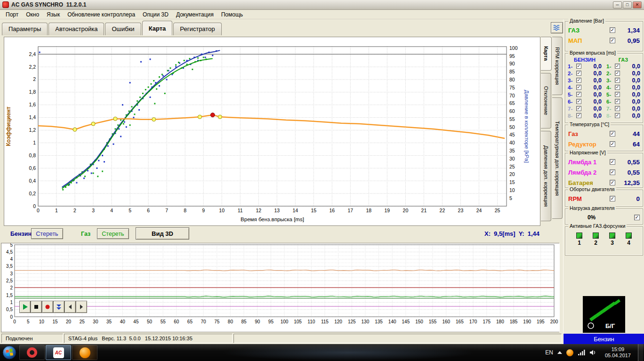 This screenshot has height=361, width=644. What do you see at coordinates (546, 176) in the screenshot?
I see `subtab-pressure-correction: Давления доп. коррекция` at bounding box center [546, 176].